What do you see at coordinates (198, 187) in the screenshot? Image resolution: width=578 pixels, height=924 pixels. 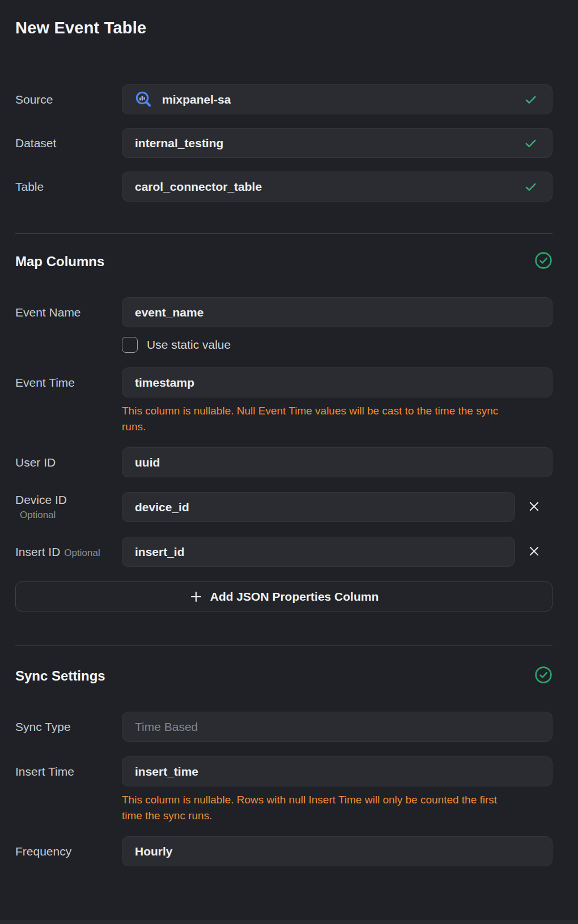 I see `table-value: carol_connector_table` at bounding box center [198, 187].